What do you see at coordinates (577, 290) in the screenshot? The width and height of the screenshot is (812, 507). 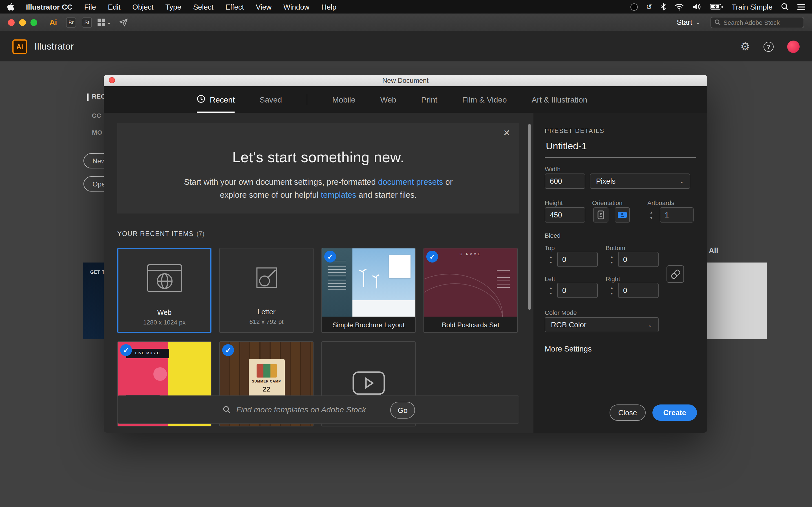 I see `bleed-left-input` at bounding box center [577, 290].